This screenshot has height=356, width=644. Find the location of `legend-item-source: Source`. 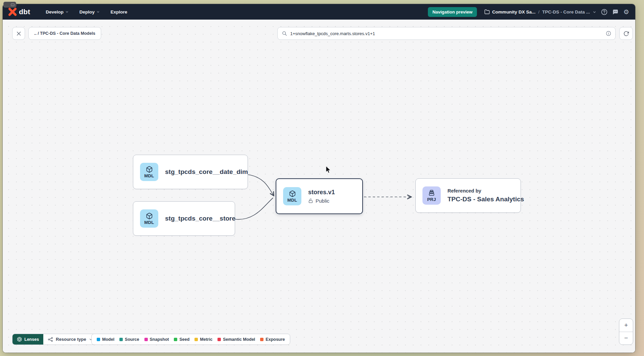

legend-item-source: Source is located at coordinates (129, 339).